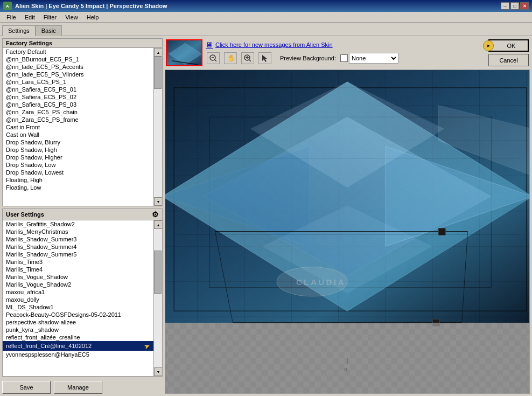  What do you see at coordinates (78, 307) in the screenshot?
I see `list-item: ML_DS_Shadow1` at bounding box center [78, 307].